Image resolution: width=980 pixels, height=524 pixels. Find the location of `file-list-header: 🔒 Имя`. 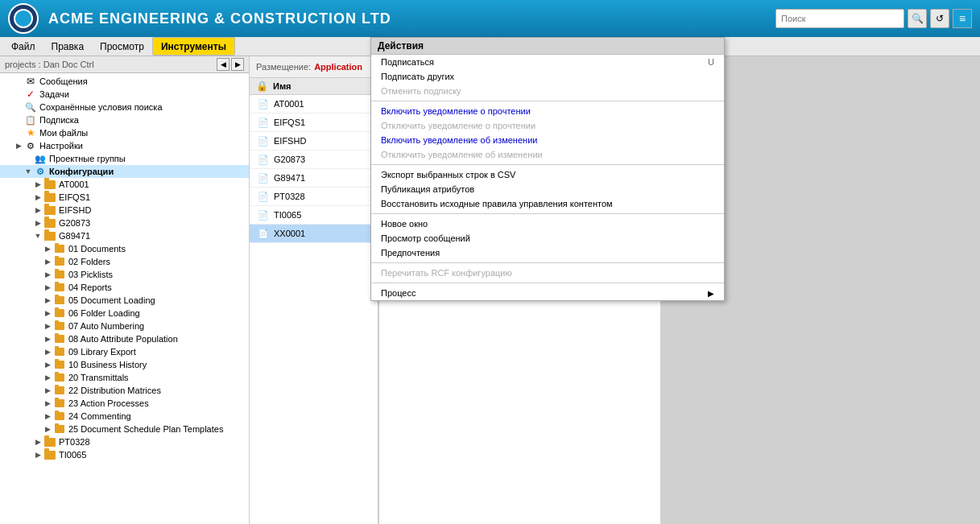

file-list-header: 🔒 Имя is located at coordinates (314, 87).